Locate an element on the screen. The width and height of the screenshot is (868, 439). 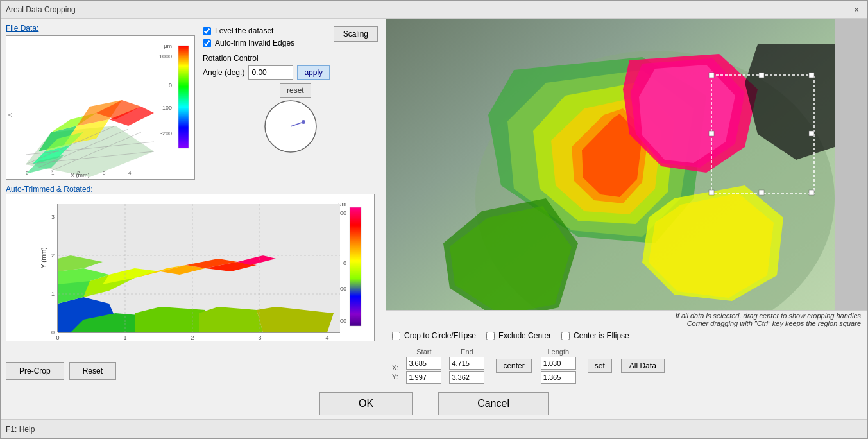
hint-line2: Corner dragging with "Ctrl" key keeps th… is located at coordinates (626, 323).